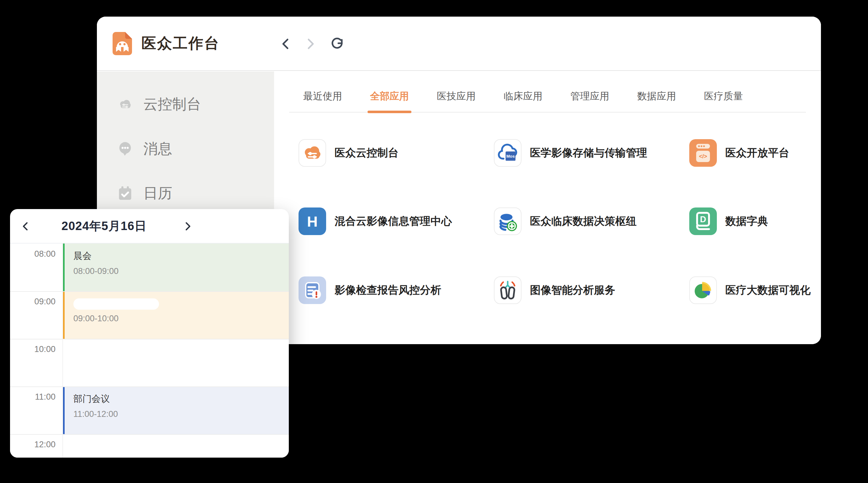  I want to click on app-report-risk-analysis: 影像检查报告风控分析, so click(370, 290).